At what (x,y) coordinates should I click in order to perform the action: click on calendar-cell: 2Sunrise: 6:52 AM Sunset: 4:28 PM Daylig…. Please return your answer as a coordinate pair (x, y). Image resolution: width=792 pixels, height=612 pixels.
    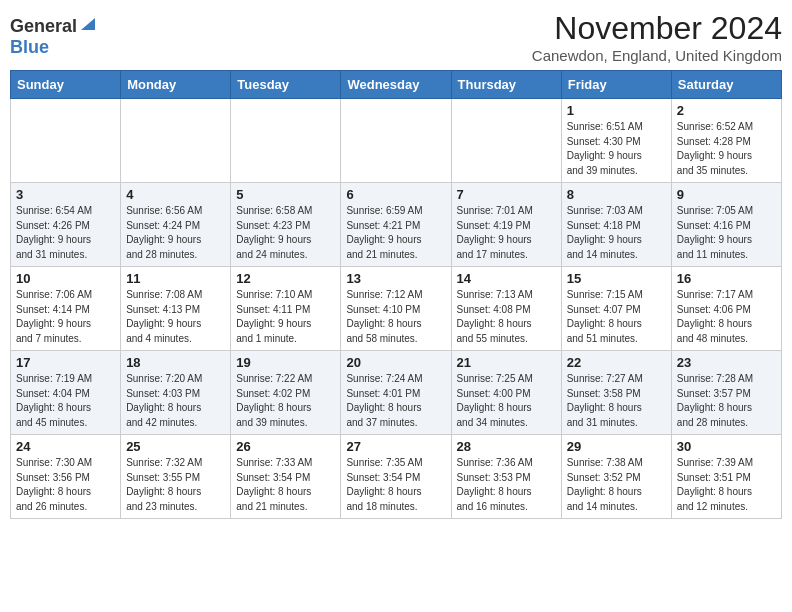
    Looking at the image, I should click on (726, 141).